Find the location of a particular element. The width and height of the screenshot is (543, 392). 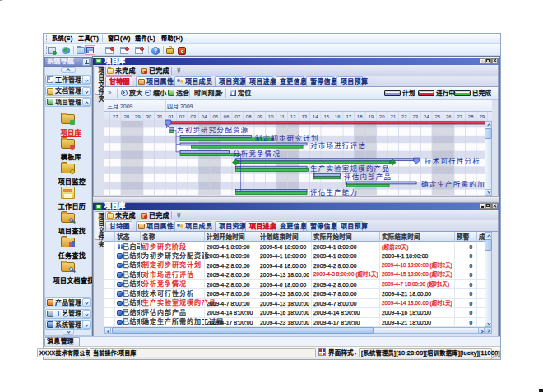

svg-text: 15 is located at coordinates (326, 117).